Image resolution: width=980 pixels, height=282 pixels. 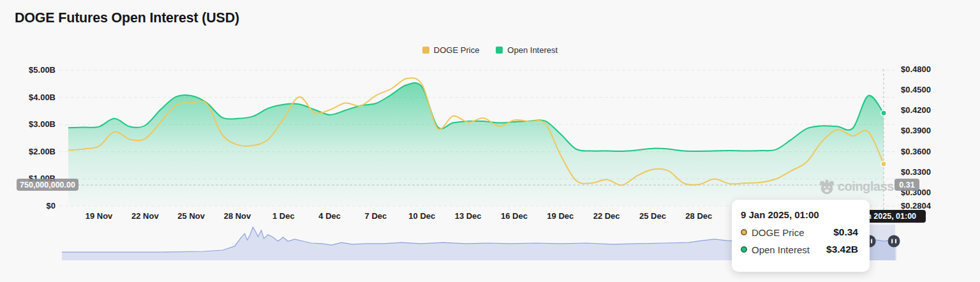 What do you see at coordinates (916, 131) in the screenshot?
I see `y-axis-right-label: $0.3900` at bounding box center [916, 131].